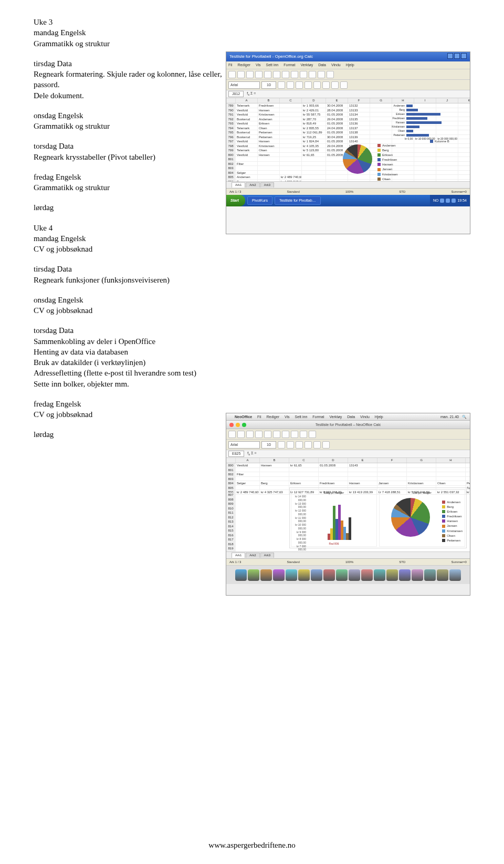 The width and height of the screenshot is (504, 864). Describe the element at coordinates (348, 575) in the screenshot. I see `mac-dock` at that location.